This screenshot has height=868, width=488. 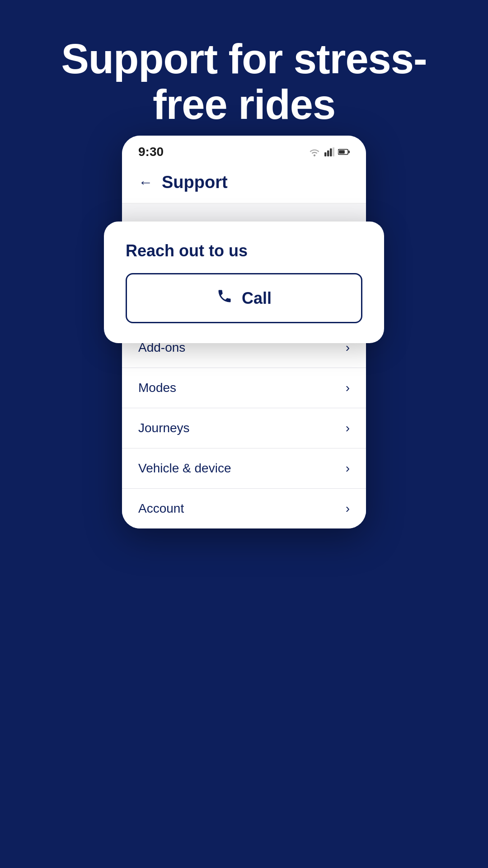 I want to click on reach-out-card: Reach out to us Call, so click(x=244, y=282).